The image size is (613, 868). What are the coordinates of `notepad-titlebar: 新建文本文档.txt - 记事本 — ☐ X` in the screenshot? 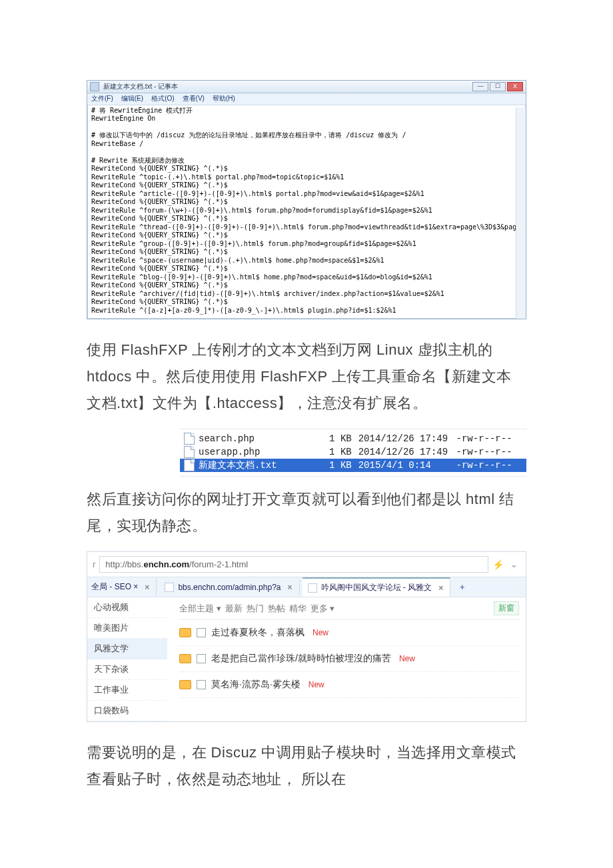 It's located at (306, 87).